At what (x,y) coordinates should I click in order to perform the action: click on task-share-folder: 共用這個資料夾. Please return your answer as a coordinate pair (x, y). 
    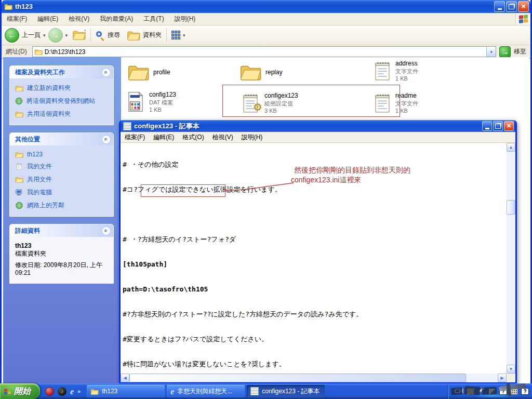
    Looking at the image, I should click on (62, 114).